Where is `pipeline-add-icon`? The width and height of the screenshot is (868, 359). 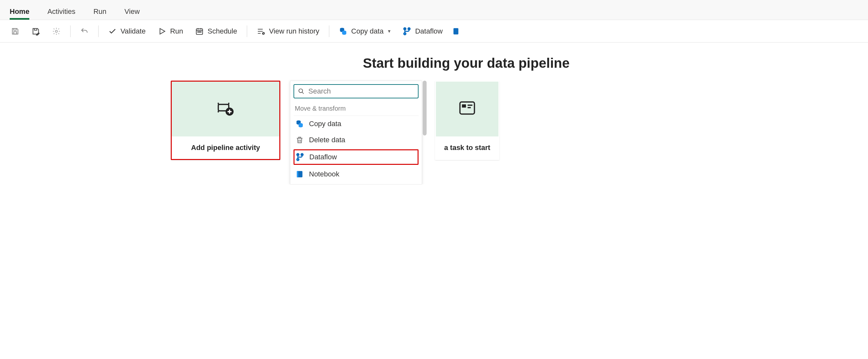
pipeline-add-icon is located at coordinates (226, 109).